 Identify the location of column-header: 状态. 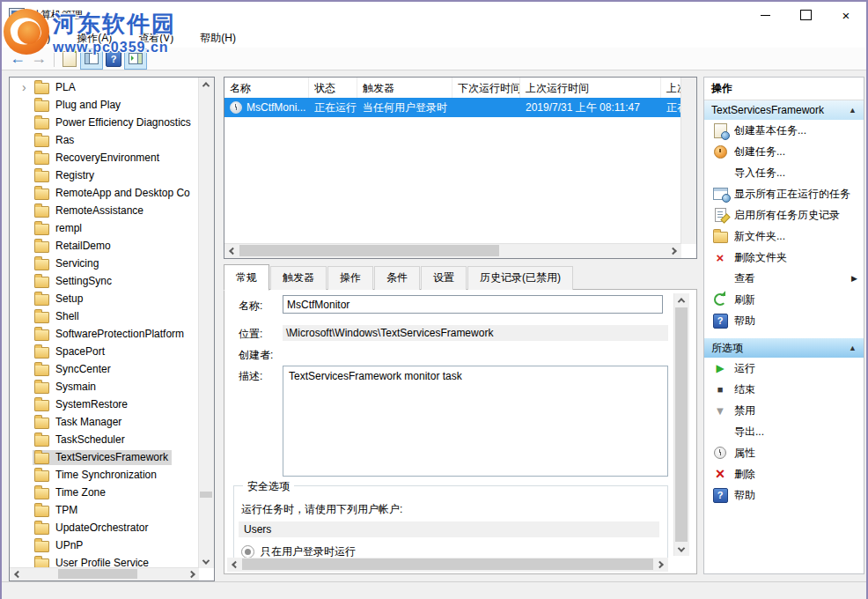
(333, 88).